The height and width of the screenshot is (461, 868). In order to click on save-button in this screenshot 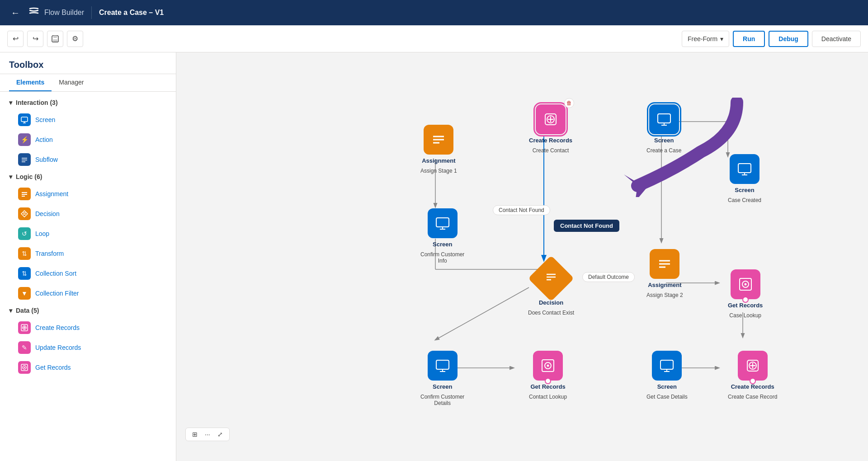, I will do `click(55, 39)`.